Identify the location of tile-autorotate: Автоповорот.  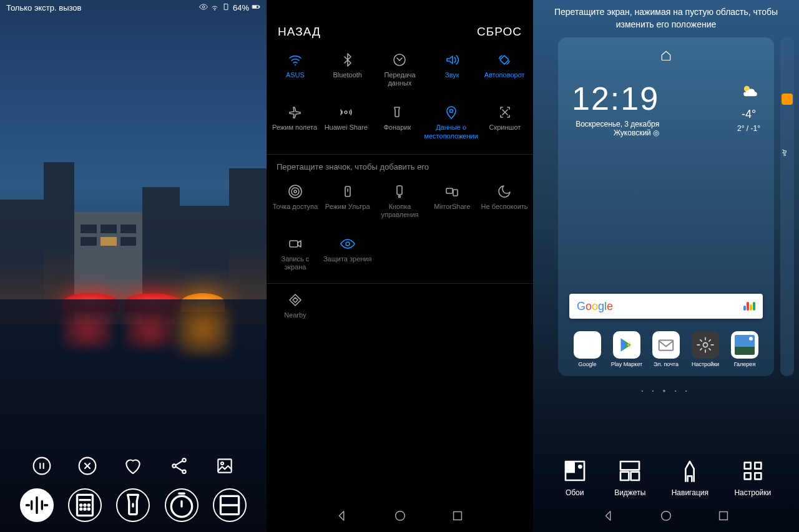
(504, 70).